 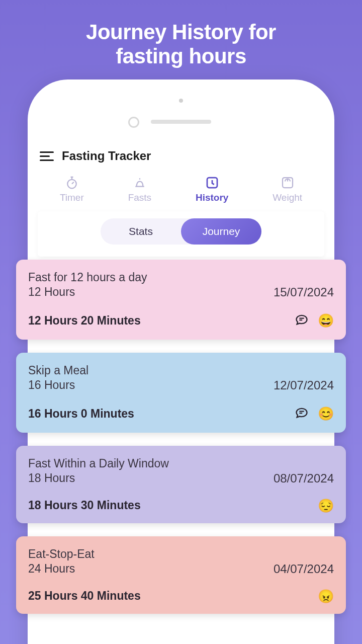 I want to click on card-actual: 12 Hours 20 Minutes, so click(x=84, y=321).